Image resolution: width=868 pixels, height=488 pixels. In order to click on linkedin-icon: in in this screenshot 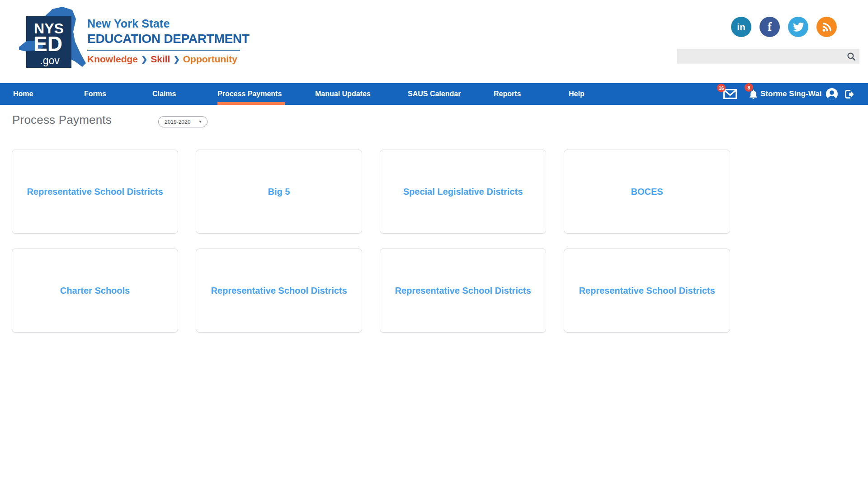, I will do `click(741, 27)`.